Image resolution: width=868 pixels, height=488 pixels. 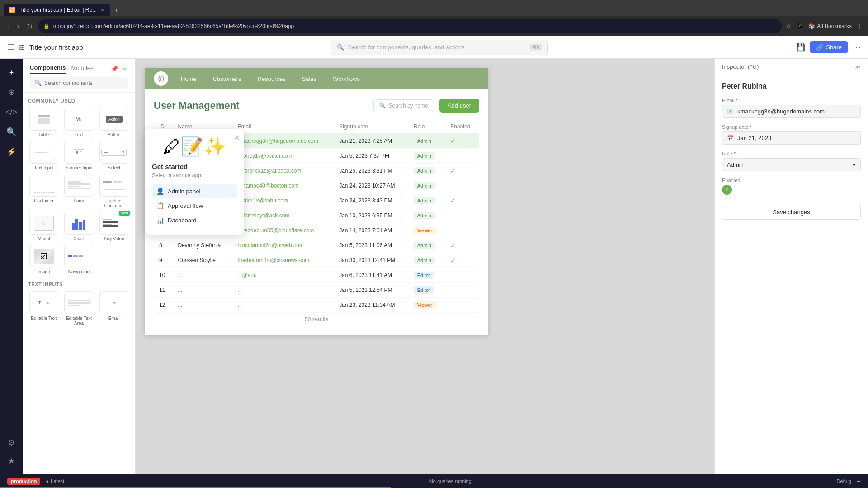 What do you see at coordinates (44, 227) in the screenshot?
I see `component-item-modal: □ Modal` at bounding box center [44, 227].